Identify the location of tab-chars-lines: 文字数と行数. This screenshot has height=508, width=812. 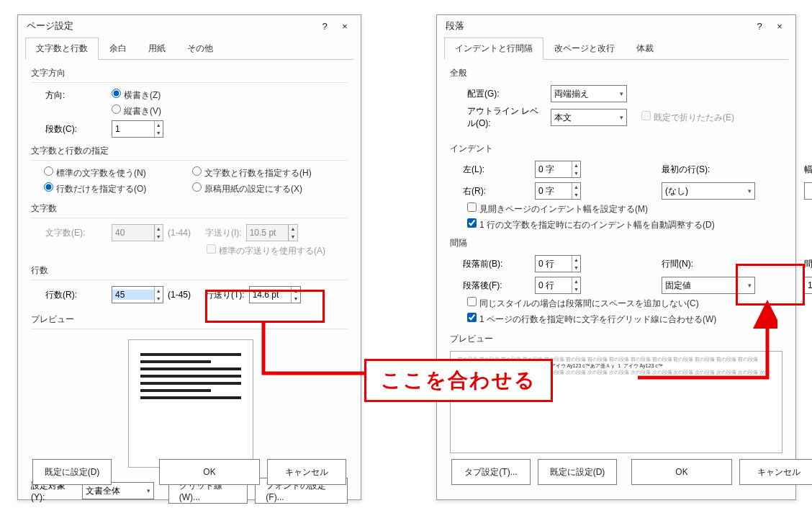
(62, 49).